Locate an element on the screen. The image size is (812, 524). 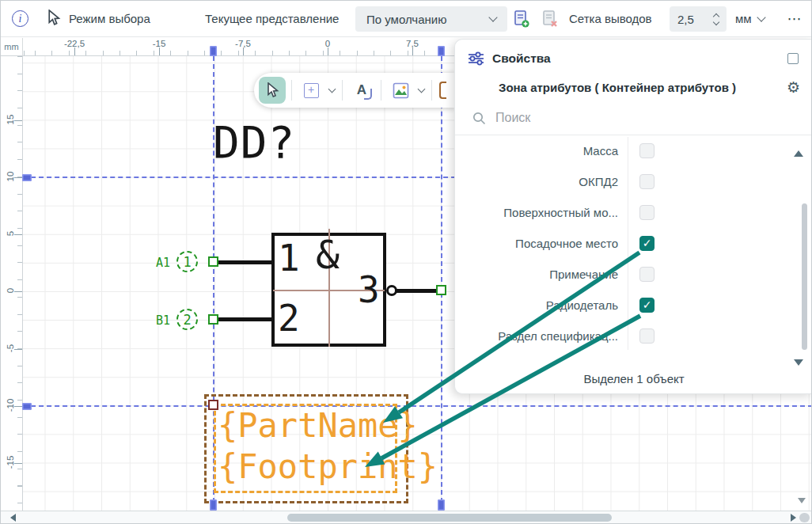
gate-pin-number-2: 2 is located at coordinates (289, 318).